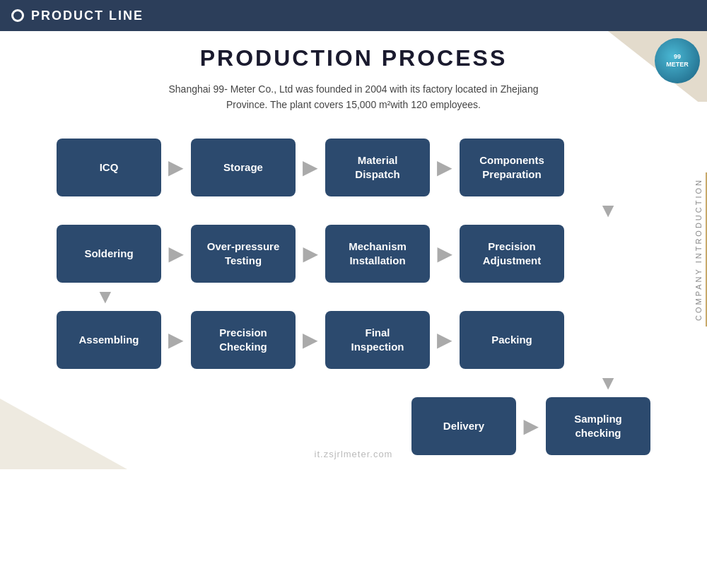  I want to click on flow-row-2: Soldering ◀ Over-pressureTesting ◀ Mecha…, so click(354, 254).